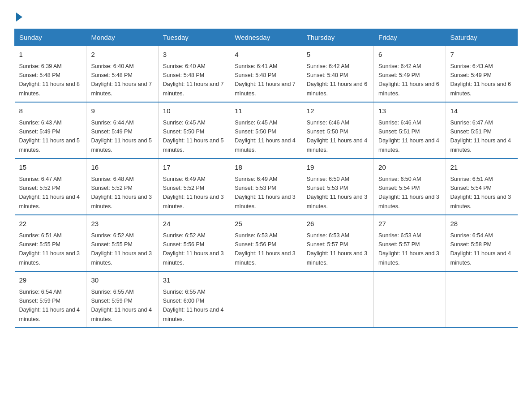 Image resolution: width=532 pixels, height=411 pixels. What do you see at coordinates (194, 130) in the screenshot?
I see `calendar-cell: 10Sunrise: 6:45 AMSunset: 5:50 PMDayligh…` at bounding box center [194, 130].